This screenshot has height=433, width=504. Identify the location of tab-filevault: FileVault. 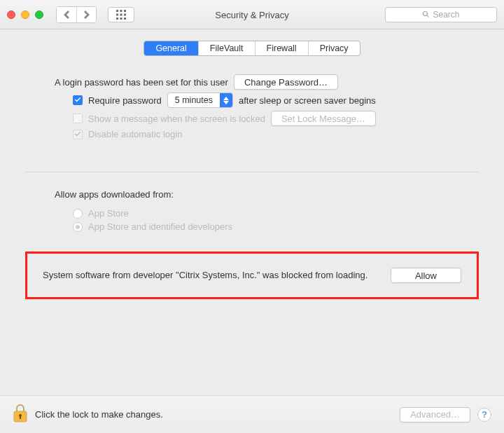
(227, 48).